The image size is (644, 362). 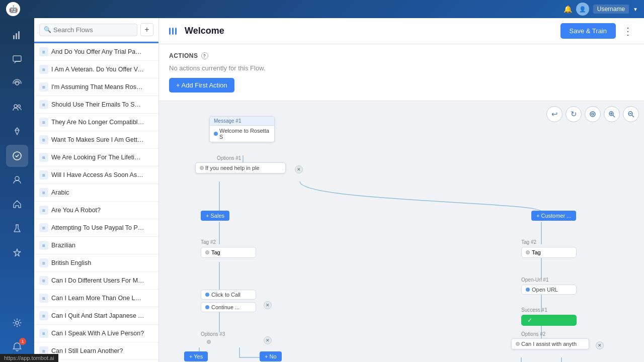 What do you see at coordinates (215, 216) in the screenshot?
I see `sales-button-node: + Sales` at bounding box center [215, 216].